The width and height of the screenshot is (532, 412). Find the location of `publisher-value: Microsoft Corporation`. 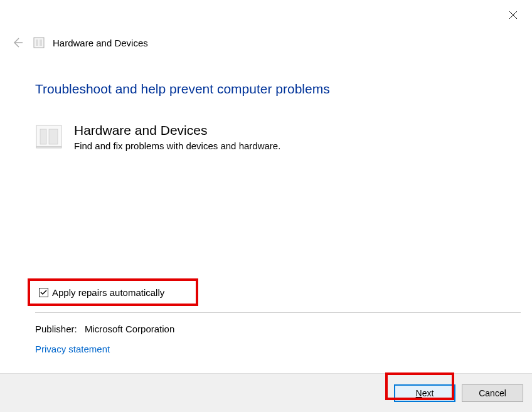

publisher-value: Microsoft Corporation is located at coordinates (129, 329).